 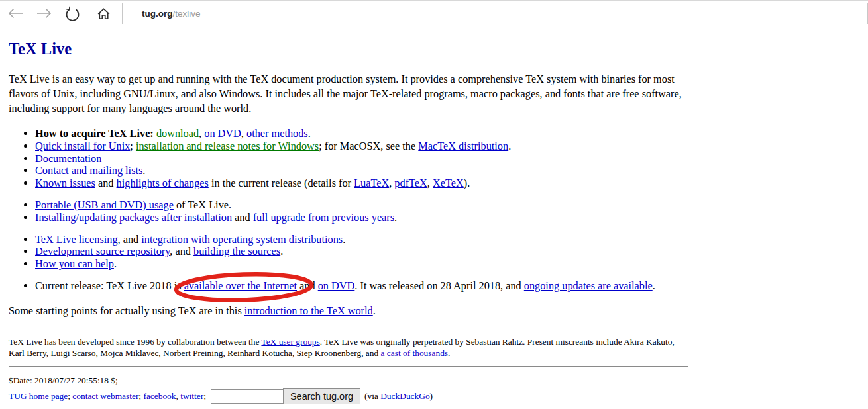 What do you see at coordinates (463, 146) in the screenshot?
I see `link-mactex-distribution: MacTeX distribution` at bounding box center [463, 146].